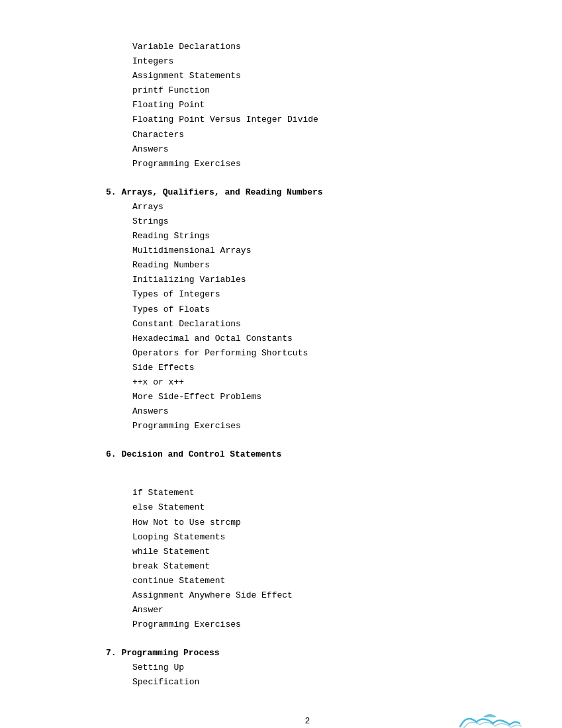  What do you see at coordinates (320, 397) in the screenshot?
I see `list-item: More Side-Effect Problems` at bounding box center [320, 397].